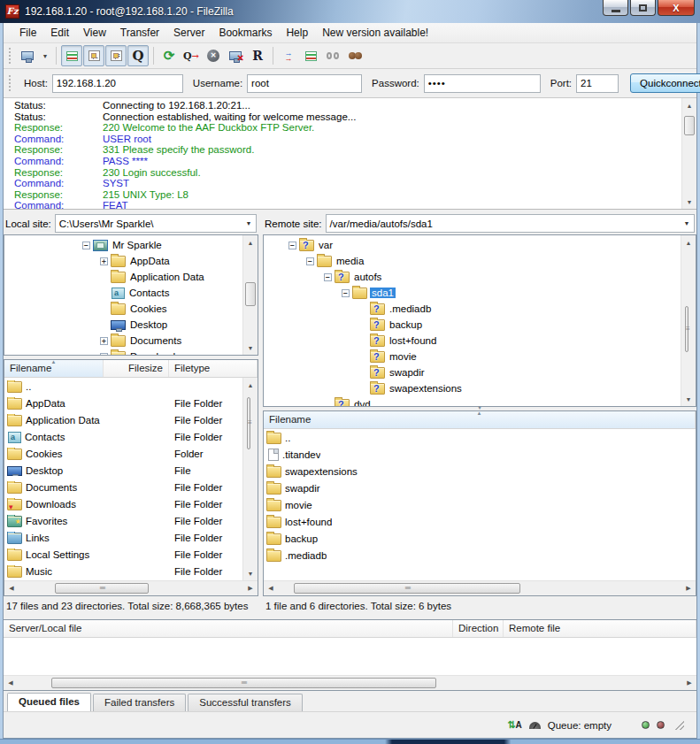 The height and width of the screenshot is (744, 700). What do you see at coordinates (124, 419) in the screenshot?
I see `file-row: Application Data File Folder` at bounding box center [124, 419].